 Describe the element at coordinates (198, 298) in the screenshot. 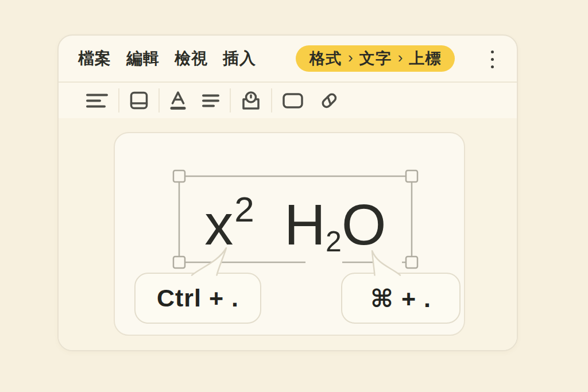

I see `shortcut-bubble-ctrl: Ctrl + .` at that location.